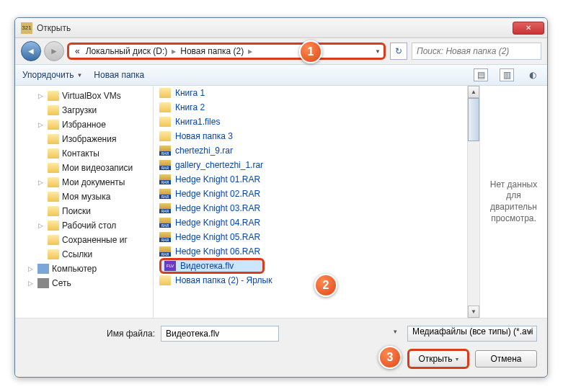 This screenshot has width=563, height=392. I want to click on forward-button: ►, so click(54, 51).